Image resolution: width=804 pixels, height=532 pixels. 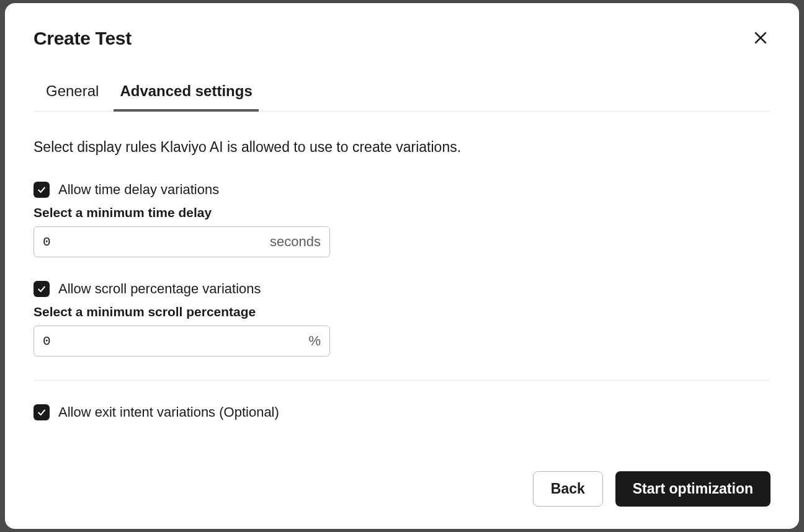 What do you see at coordinates (139, 190) in the screenshot?
I see `time-delay-checkbox-label: Allow time delay variations` at bounding box center [139, 190].